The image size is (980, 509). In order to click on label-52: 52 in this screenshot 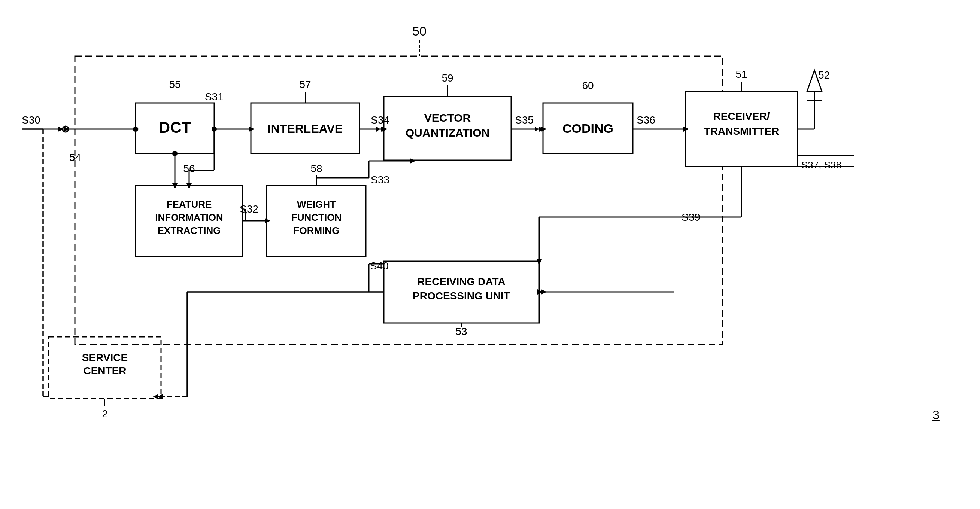, I will do `click(824, 75)`.